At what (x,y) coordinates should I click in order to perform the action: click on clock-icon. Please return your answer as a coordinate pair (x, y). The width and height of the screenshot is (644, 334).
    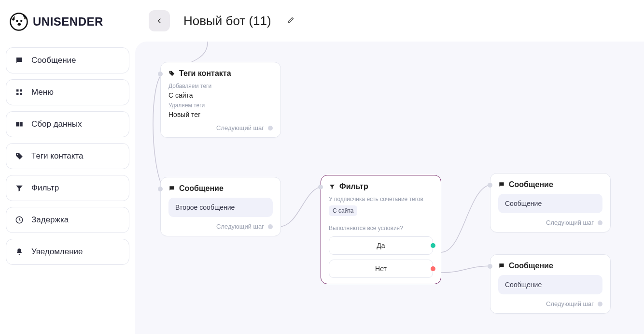
    Looking at the image, I should click on (19, 220).